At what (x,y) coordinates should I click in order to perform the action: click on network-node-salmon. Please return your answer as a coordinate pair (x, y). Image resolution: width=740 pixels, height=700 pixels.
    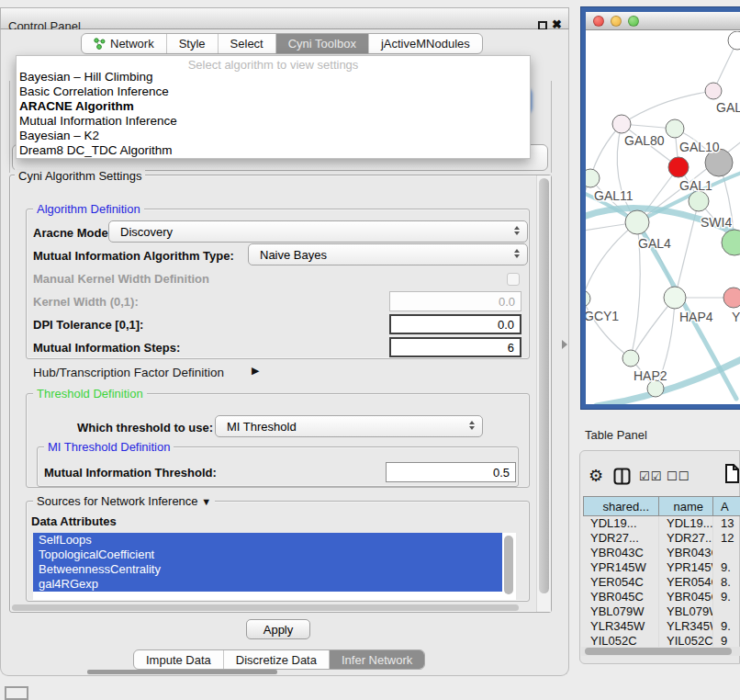
    Looking at the image, I should click on (732, 298).